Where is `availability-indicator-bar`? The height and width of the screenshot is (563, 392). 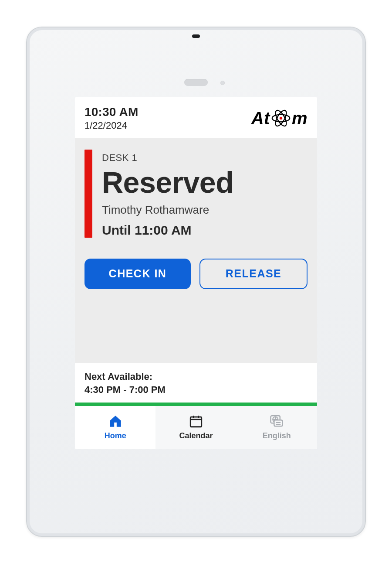
availability-indicator-bar is located at coordinates (196, 404).